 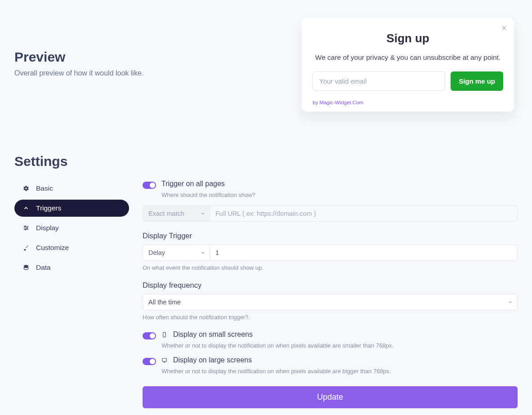 I want to click on signup-footer-link: by Magic-Widget.Com, so click(x=408, y=103).